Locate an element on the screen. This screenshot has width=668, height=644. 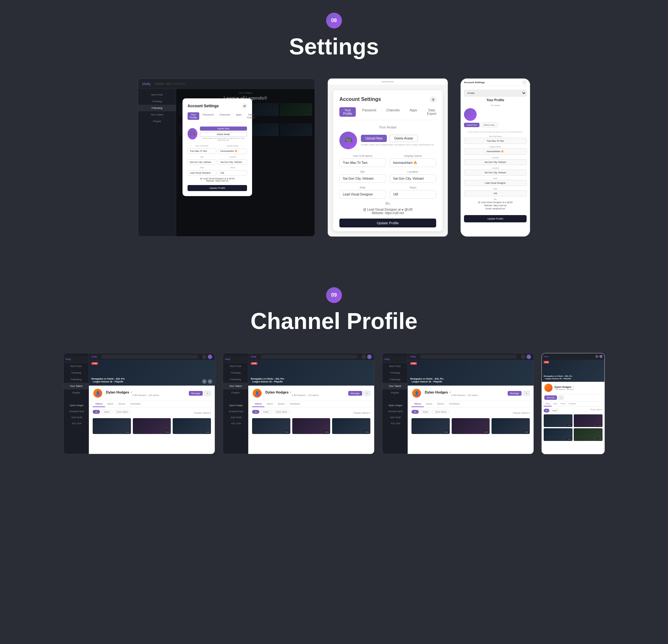
filter-game-2: Game Videos is located at coordinates (282, 412).